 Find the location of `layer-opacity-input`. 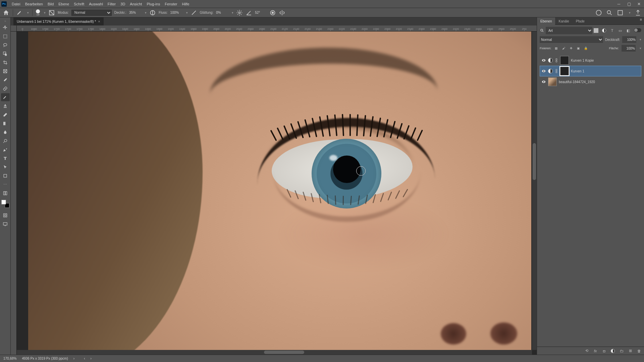

layer-opacity-input is located at coordinates (629, 40).